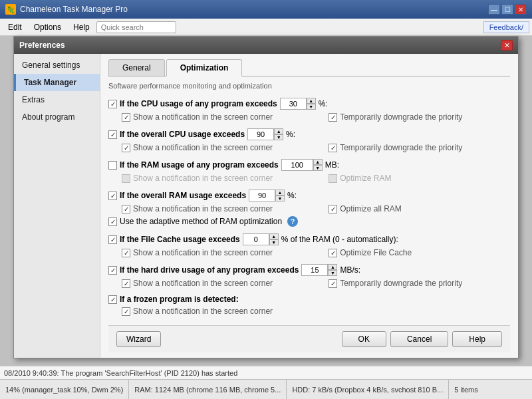 This screenshot has height=399, width=532. I want to click on help-icon-adaptive-ram: ?, so click(293, 221).